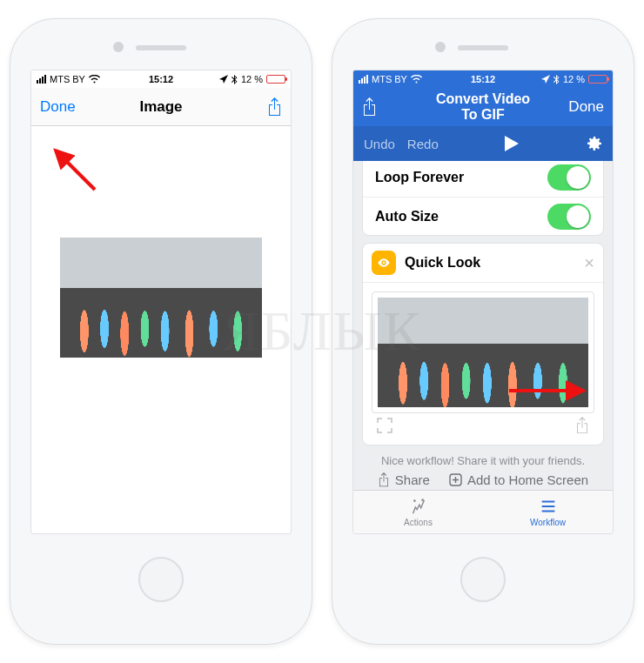 The height and width of the screenshot is (663, 644). What do you see at coordinates (483, 345) in the screenshot?
I see `quicklook-card: Quick Look ×` at bounding box center [483, 345].